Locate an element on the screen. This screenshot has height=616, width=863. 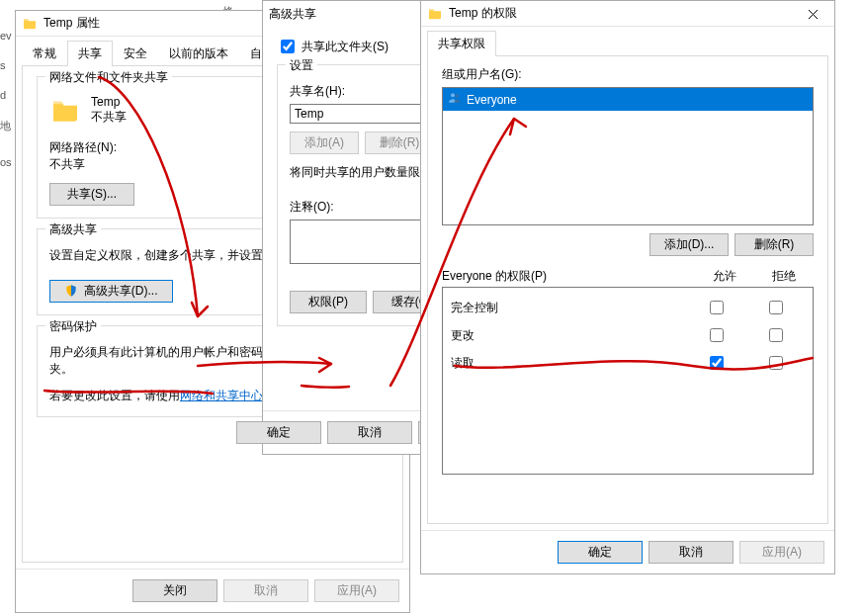
groups-users-label: 组或用户名(G): is located at coordinates (628, 75).